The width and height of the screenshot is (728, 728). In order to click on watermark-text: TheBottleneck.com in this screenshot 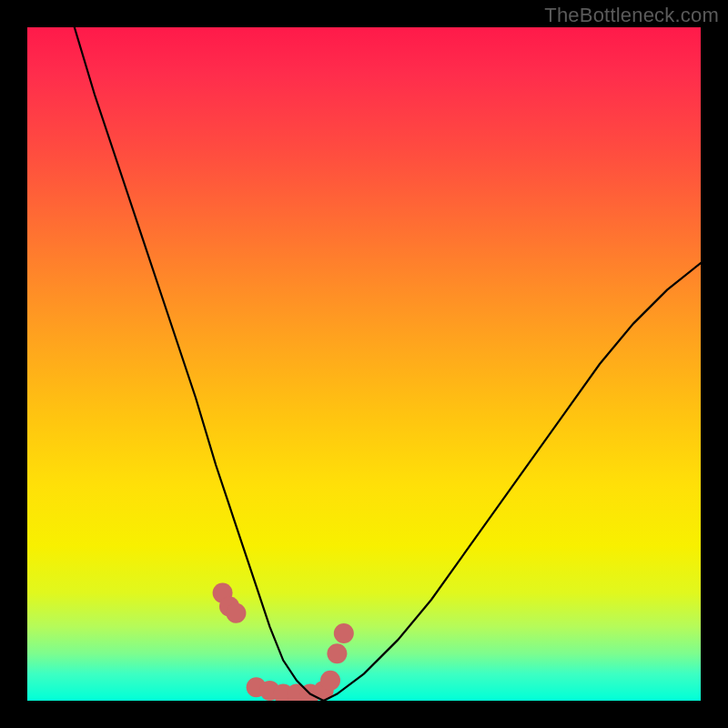, I will do `click(632, 15)`.